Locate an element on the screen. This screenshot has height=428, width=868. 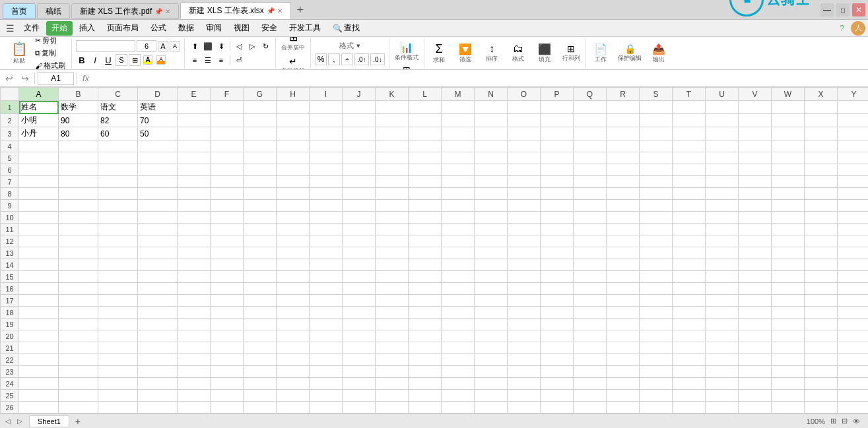
tab-xlsx-close: ✕ is located at coordinates (280, 11).